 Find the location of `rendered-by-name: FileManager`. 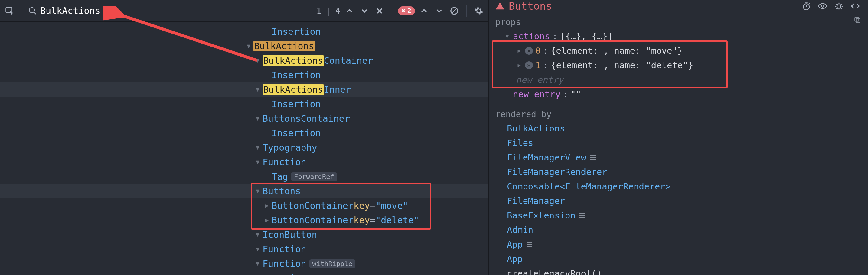

rendered-by-name: FileManager is located at coordinates (536, 201).